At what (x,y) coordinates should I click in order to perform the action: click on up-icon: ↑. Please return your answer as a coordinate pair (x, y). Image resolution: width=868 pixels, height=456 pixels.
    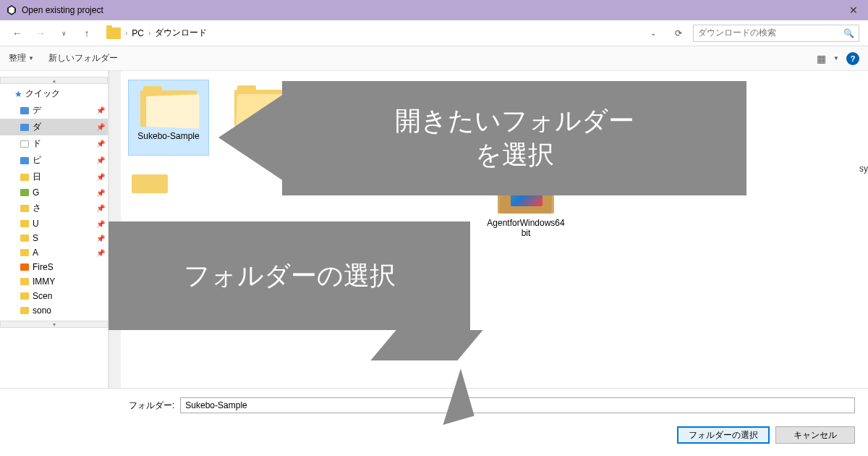
    Looking at the image, I should click on (87, 33).